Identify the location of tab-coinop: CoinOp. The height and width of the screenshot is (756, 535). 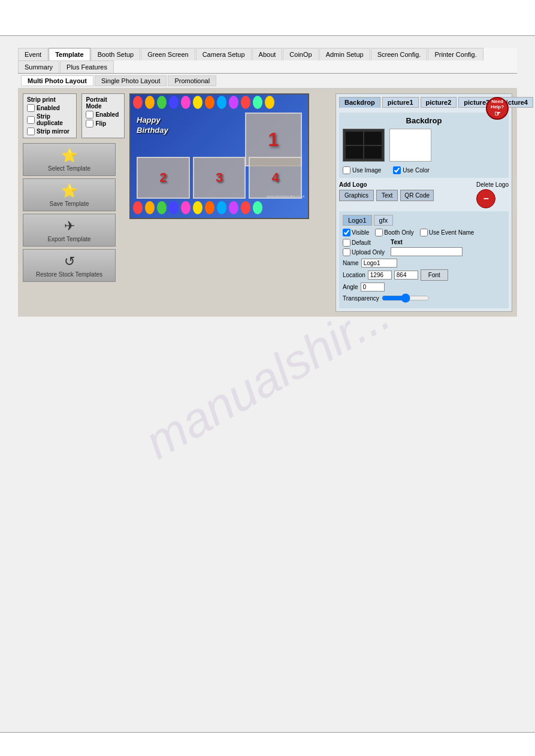
(301, 54).